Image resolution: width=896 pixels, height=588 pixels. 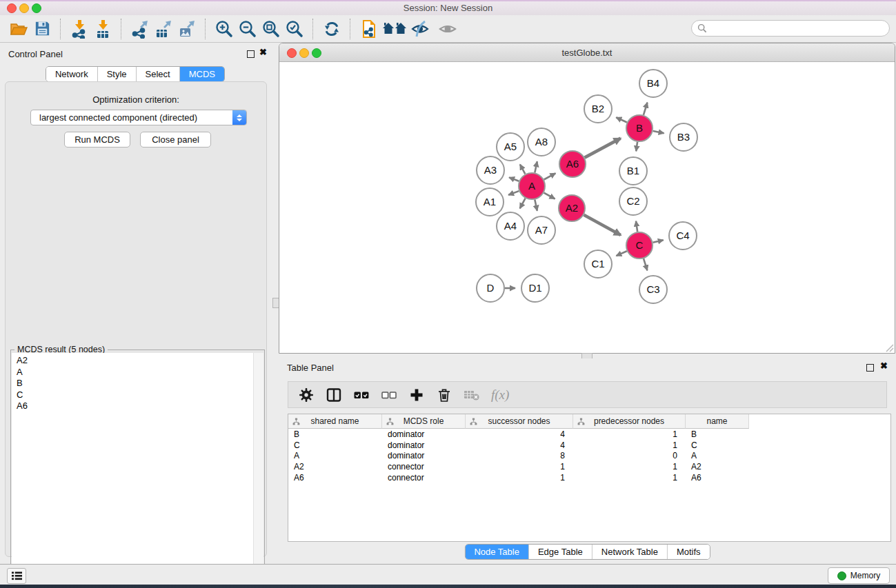 I want to click on delete-table-icon, so click(x=472, y=395).